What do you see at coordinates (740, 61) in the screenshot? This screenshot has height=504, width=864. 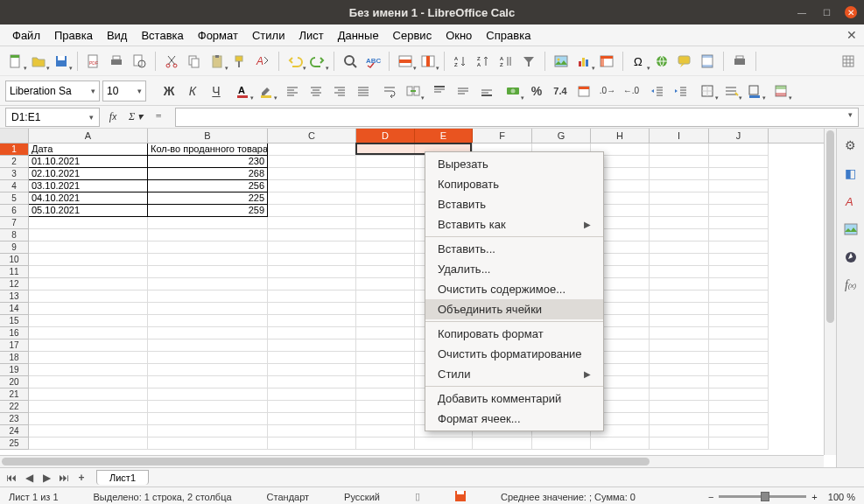 I see `print-area-button` at bounding box center [740, 61].